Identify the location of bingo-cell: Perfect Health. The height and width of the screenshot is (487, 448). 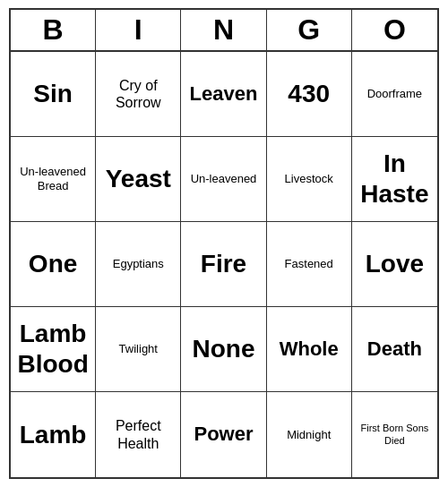
(138, 435).